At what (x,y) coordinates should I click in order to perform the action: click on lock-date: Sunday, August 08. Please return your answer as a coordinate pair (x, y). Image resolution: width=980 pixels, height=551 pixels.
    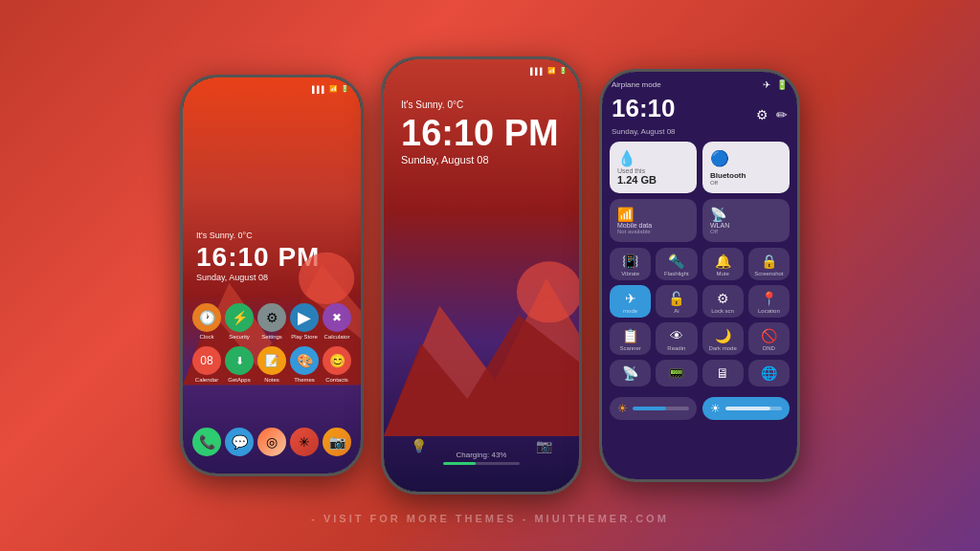
    Looking at the image, I should click on (480, 160).